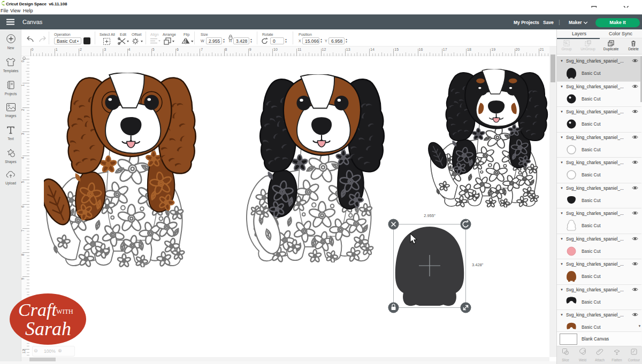  What do you see at coordinates (48, 329) in the screenshot?
I see `svg-text: Sarah` at bounding box center [48, 329].